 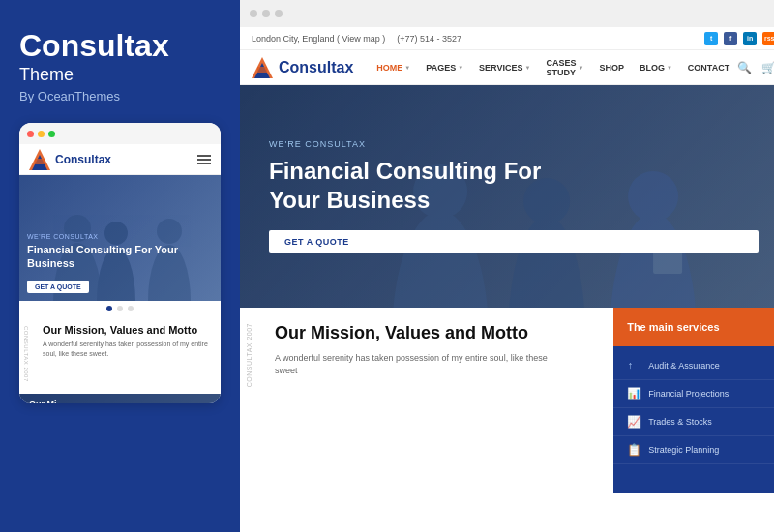 What do you see at coordinates (120, 355) in the screenshot?
I see `mobile-mission-section: CONSULTAX 2007 Our Mission, Values and M…` at bounding box center [120, 355].